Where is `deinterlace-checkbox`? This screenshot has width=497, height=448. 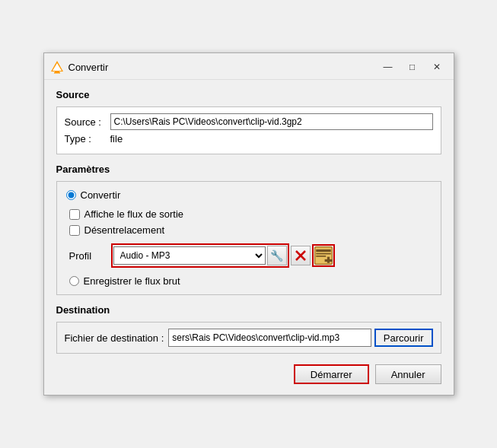 deinterlace-checkbox is located at coordinates (75, 230).